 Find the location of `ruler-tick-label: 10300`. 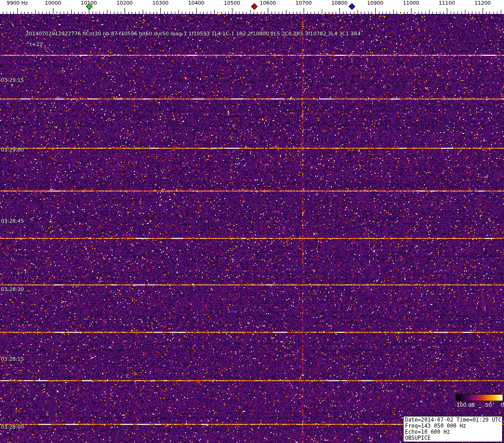

ruler-tick-label: 10300 is located at coordinates (161, 3).